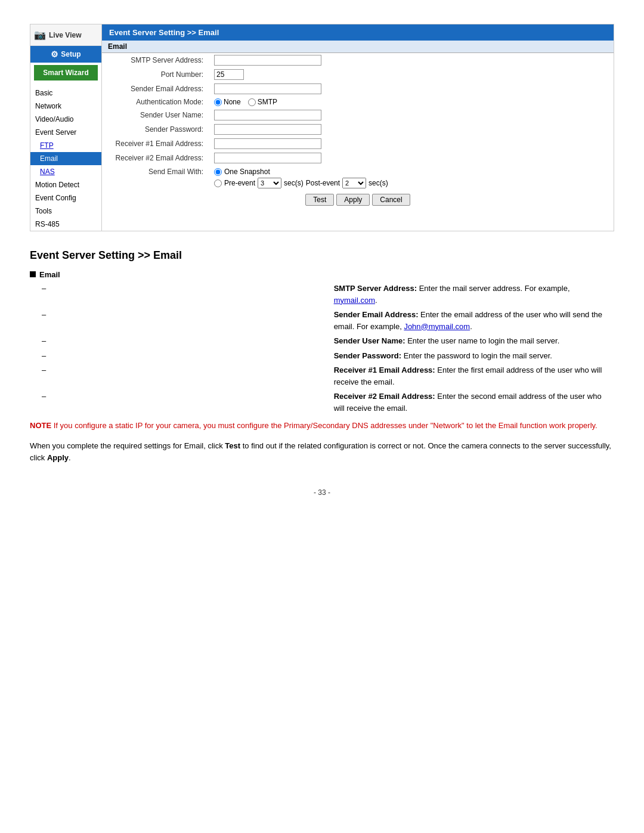 This screenshot has height=833, width=644. Describe the element at coordinates (218, 172) in the screenshot. I see `one-snapshot-radio` at that location.